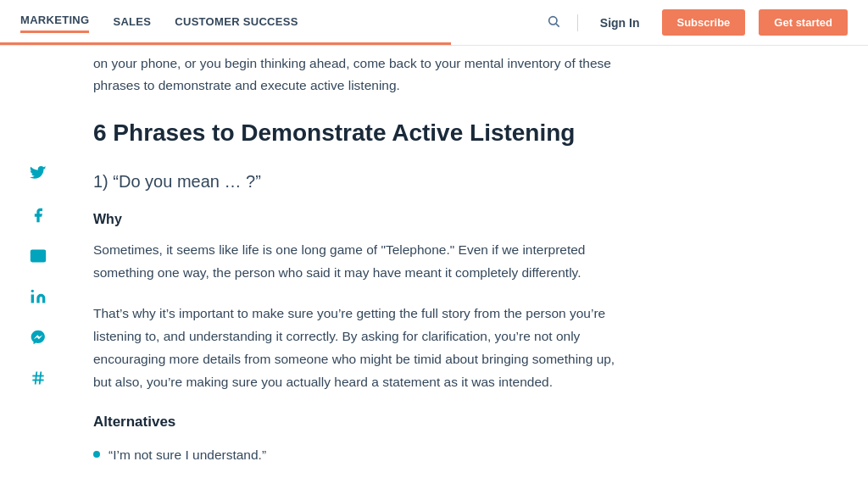  Describe the element at coordinates (38, 337) in the screenshot. I see `messenger-icon` at that location.